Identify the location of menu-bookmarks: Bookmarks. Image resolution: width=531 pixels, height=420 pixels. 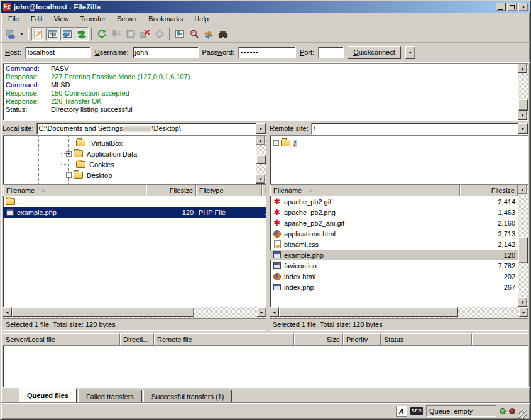
(166, 19).